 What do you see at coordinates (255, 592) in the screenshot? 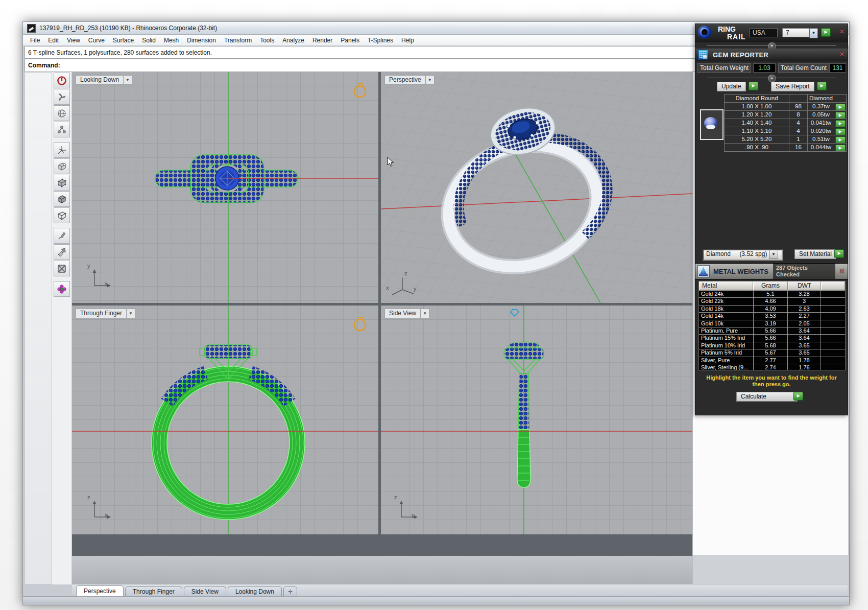
I see `tab-looking-down: Looking Down` at bounding box center [255, 592].